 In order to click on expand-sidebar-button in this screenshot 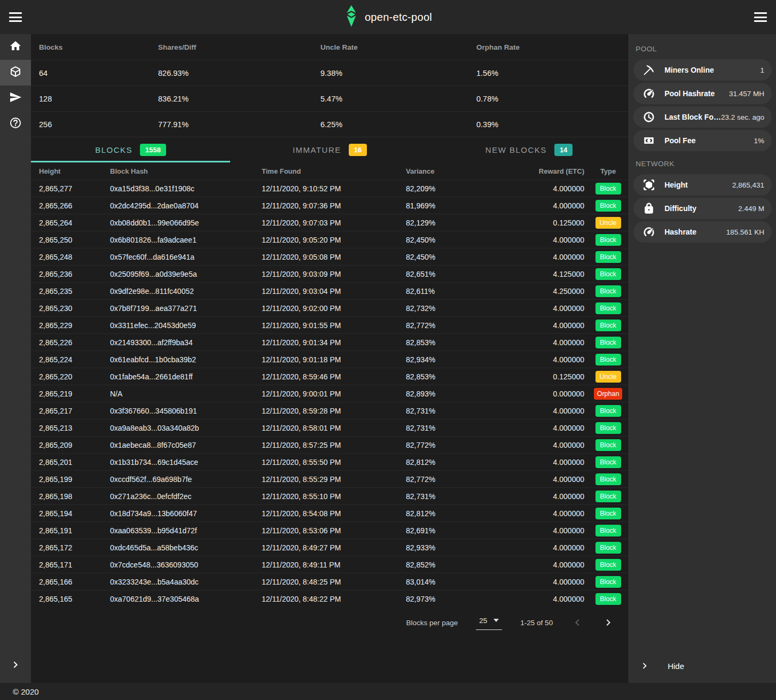, I will do `click(15, 666)`.